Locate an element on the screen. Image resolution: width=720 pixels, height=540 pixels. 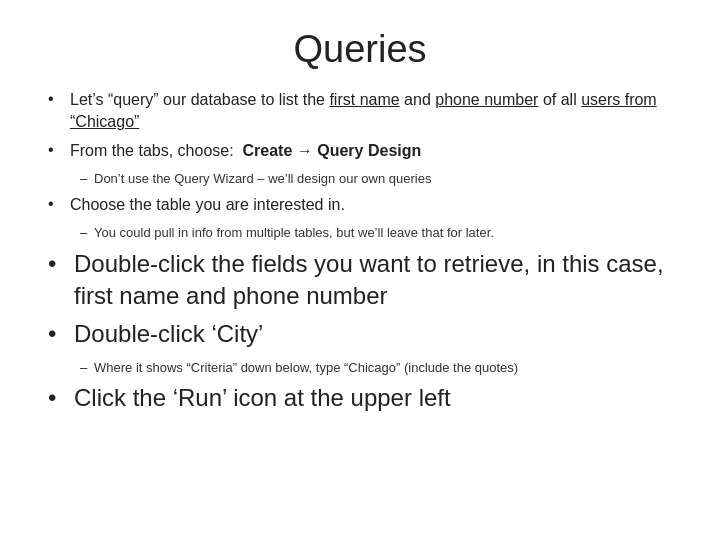
slide-title: Queries is located at coordinates (360, 50).